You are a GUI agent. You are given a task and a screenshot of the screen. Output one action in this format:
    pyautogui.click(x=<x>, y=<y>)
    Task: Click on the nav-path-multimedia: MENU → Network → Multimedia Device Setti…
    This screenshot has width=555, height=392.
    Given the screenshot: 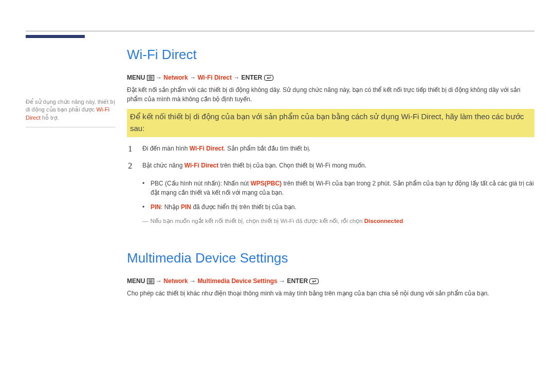 What is the action you would take?
    pyautogui.click(x=331, y=281)
    